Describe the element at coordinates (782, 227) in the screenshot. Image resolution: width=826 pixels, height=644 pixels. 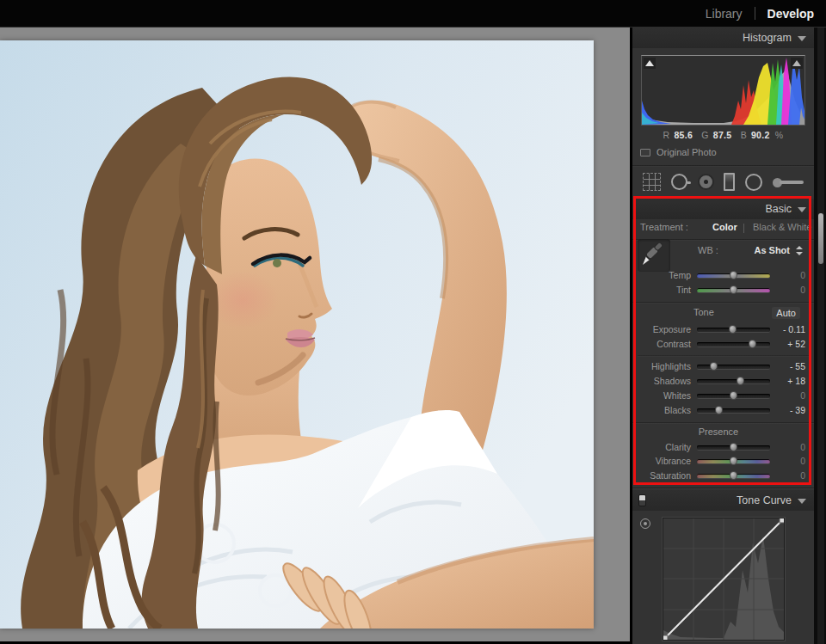
I see `treatment-bw-option: Black & White` at that location.